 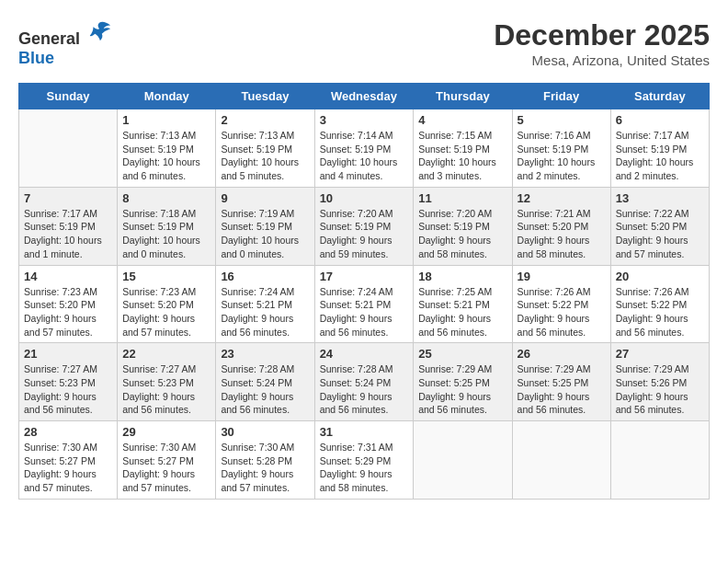 What do you see at coordinates (462, 353) in the screenshot?
I see `day-number: 25` at bounding box center [462, 353].